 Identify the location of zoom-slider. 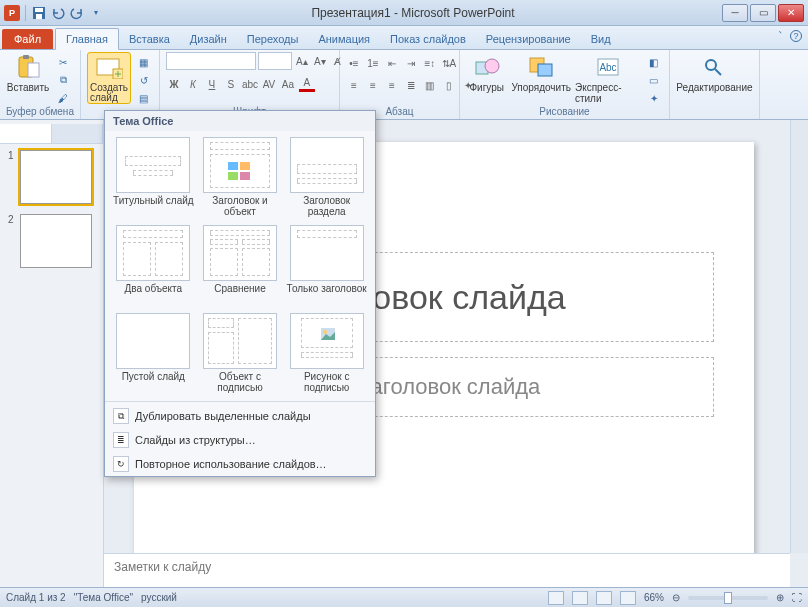
(728, 598).